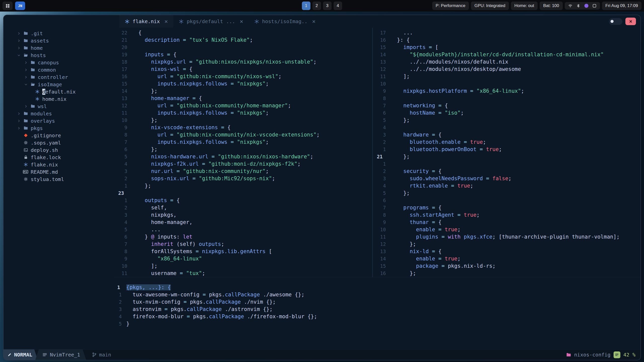 This screenshot has height=362, width=644. What do you see at coordinates (507, 244) in the screenshot?
I see `code-line: 12 };` at bounding box center [507, 244].